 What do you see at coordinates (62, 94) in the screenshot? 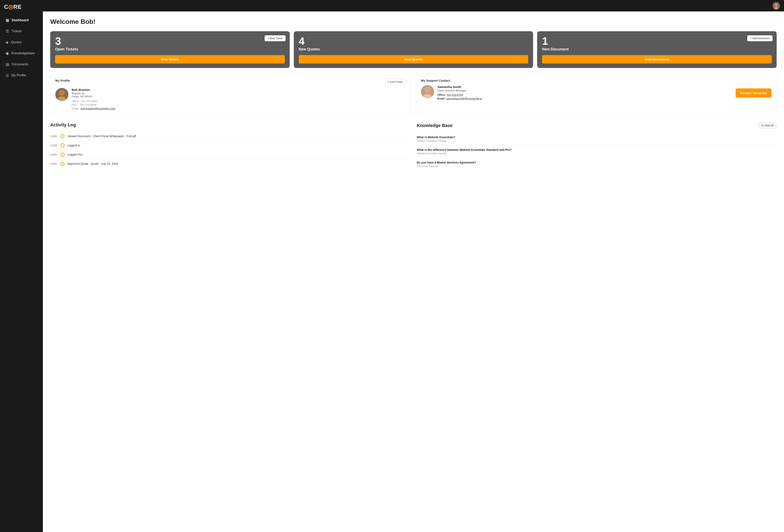
I see `profile-avatar` at bounding box center [62, 94].